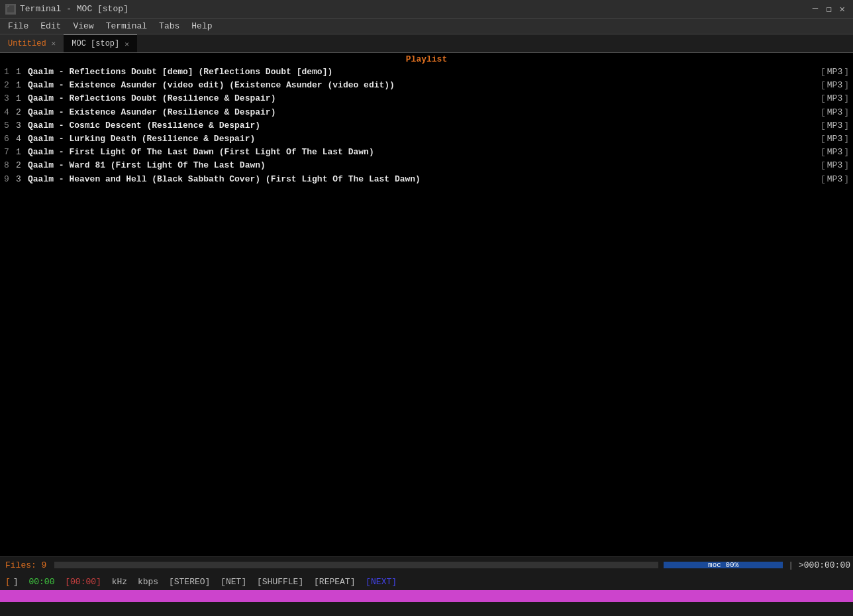  I want to click on progress-row: Files: 9 moc 00% | >000:00:00, so click(426, 565).